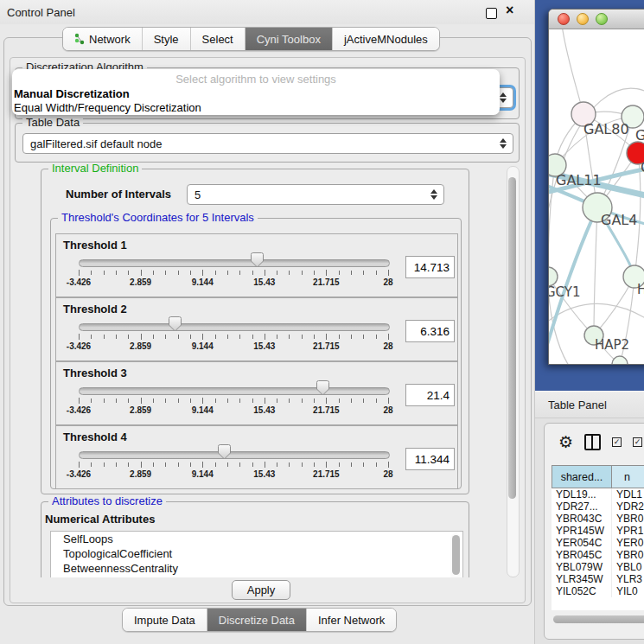  What do you see at coordinates (582, 477) in the screenshot?
I see `column-header-shared-name: shared...` at bounding box center [582, 477].